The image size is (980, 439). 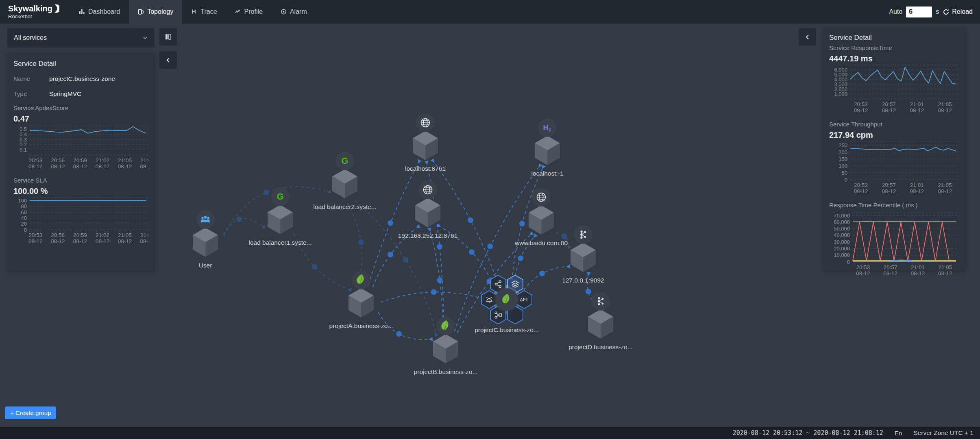 I want to click on svg-text: 0.1, so click(x=23, y=150).